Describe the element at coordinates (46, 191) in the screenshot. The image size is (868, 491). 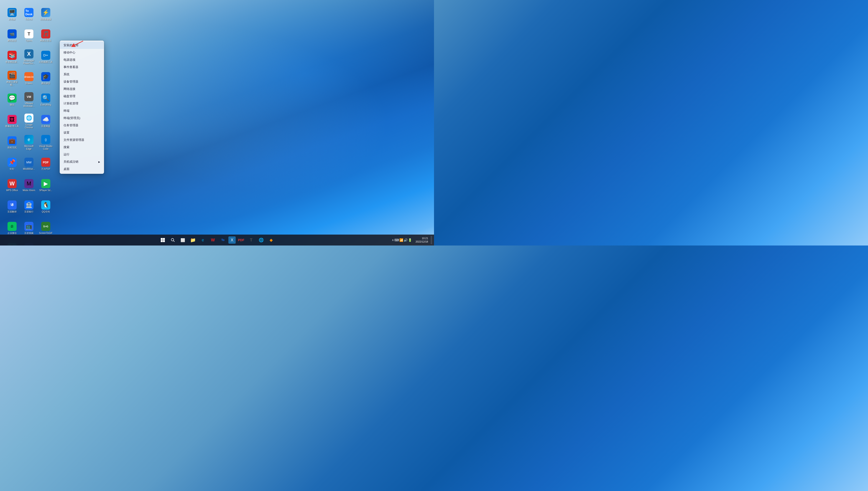
I see `tencentvideo-label: 5Player 5d...` at that location.